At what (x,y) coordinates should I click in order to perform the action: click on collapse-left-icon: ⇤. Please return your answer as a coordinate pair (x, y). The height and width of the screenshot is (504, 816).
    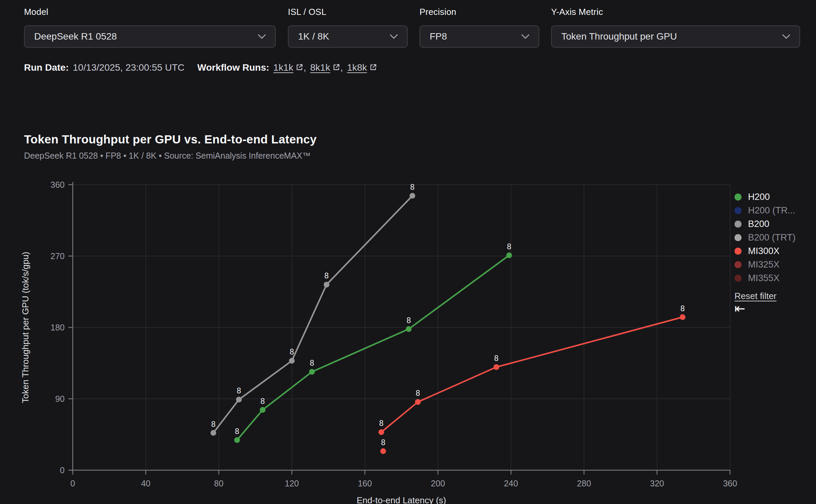
    Looking at the image, I should click on (740, 308).